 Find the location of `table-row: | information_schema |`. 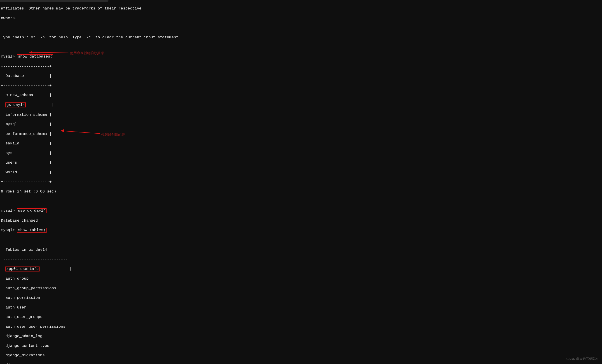

table-row: | information_schema | is located at coordinates (301, 115).